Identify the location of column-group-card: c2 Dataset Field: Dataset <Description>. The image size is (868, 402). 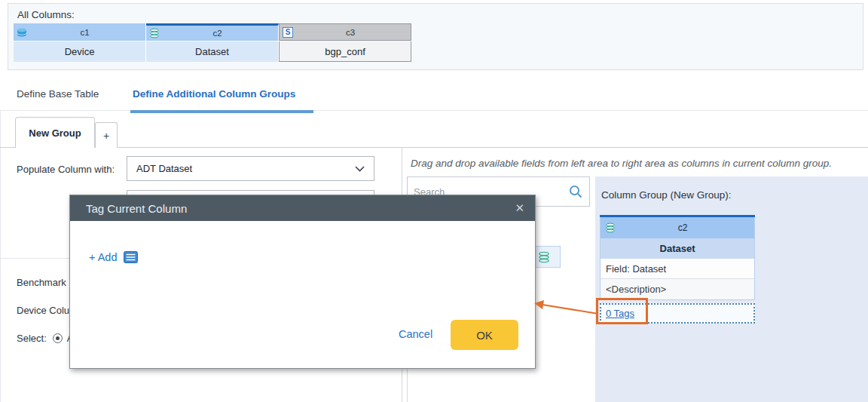
(677, 258).